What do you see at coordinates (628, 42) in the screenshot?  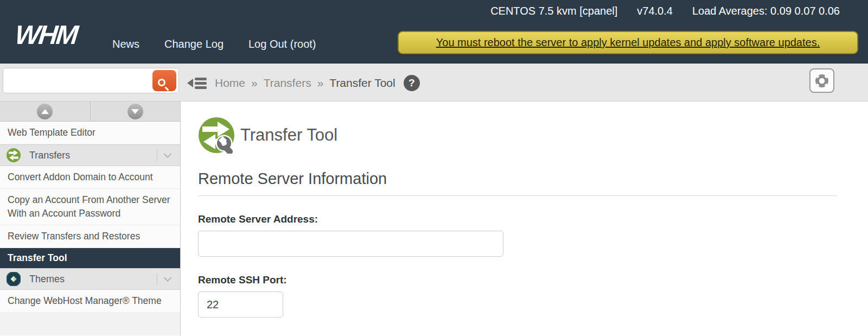 I see `reboot-warning-link: You must reboot the server to apply kern…` at bounding box center [628, 42].